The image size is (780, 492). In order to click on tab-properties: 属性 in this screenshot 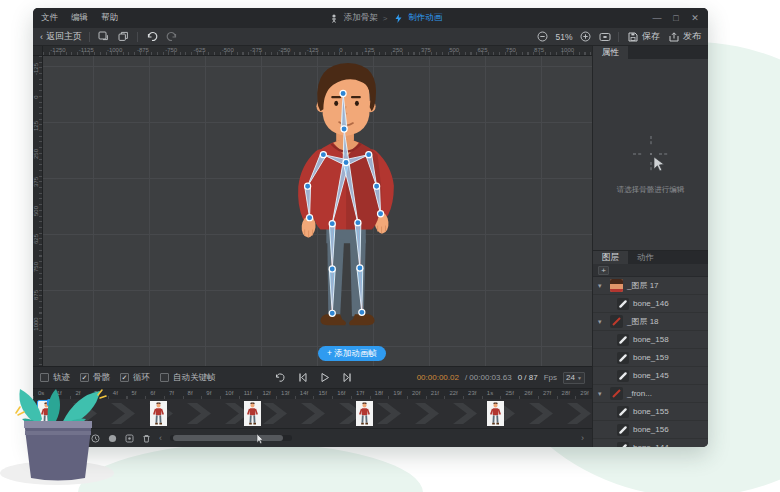, I will do `click(610, 52)`.